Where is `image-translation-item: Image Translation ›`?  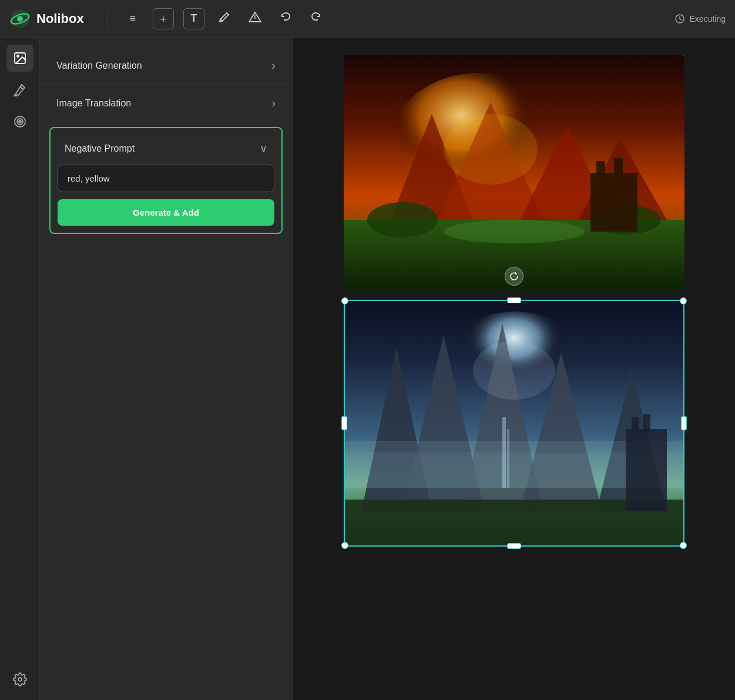
image-translation-item: Image Translation › is located at coordinates (166, 103).